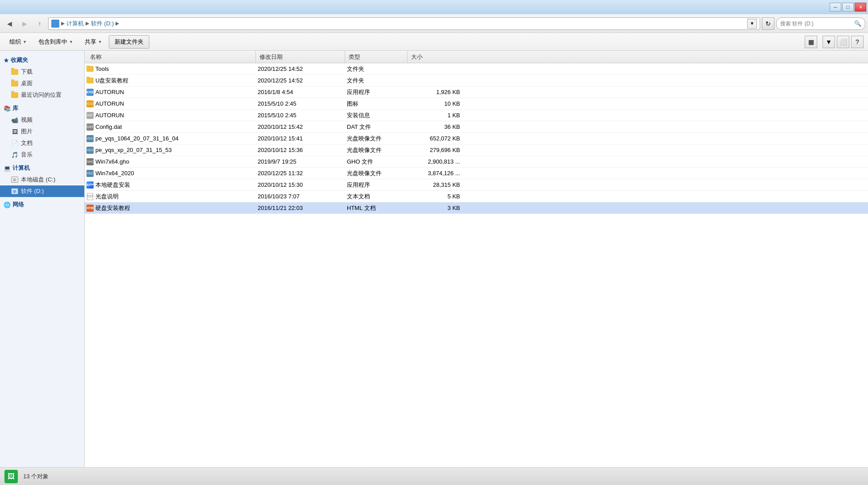 Image resolution: width=868 pixels, height=485 pixels. Describe the element at coordinates (42, 168) in the screenshot. I see `computer-header: 💻 计算机` at that location.